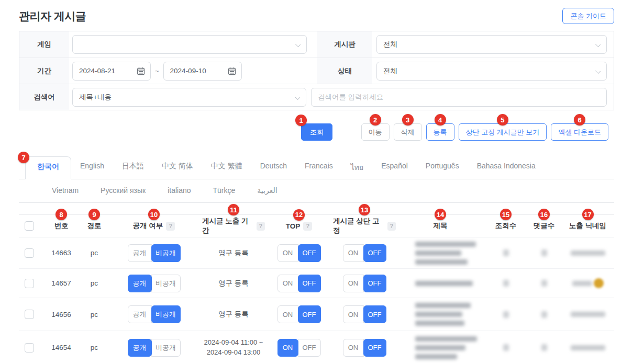 The width and height of the screenshot is (633, 364). Describe the element at coordinates (375, 120) in the screenshot. I see `annotation-badge-2: 2` at that location.